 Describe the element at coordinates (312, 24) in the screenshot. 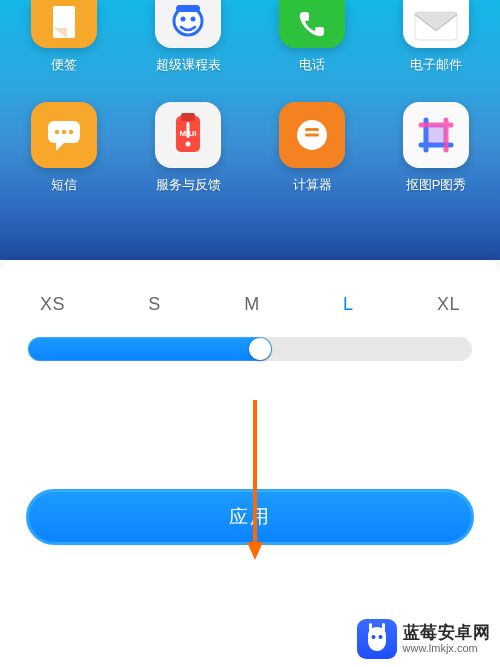

I see `phone-icon` at that location.